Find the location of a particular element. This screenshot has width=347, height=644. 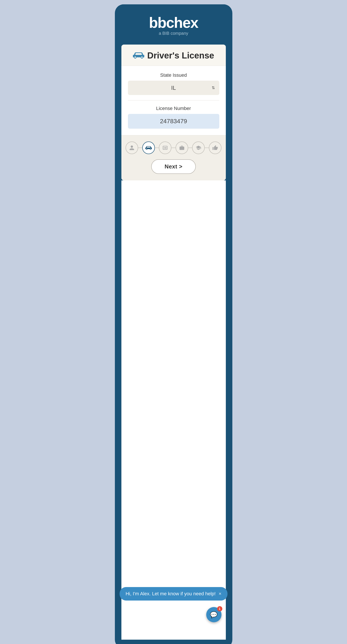

step-complete is located at coordinates (215, 148).